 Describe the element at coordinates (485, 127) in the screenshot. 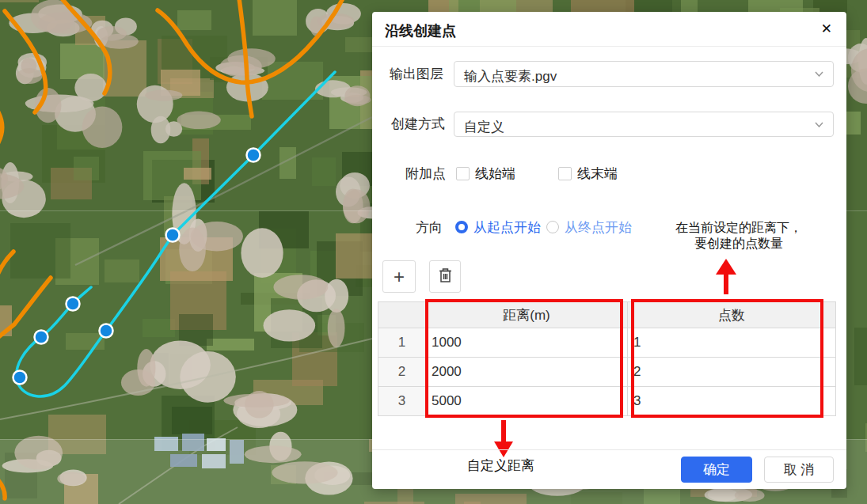

I see `creation-method-value: 自定义` at that location.